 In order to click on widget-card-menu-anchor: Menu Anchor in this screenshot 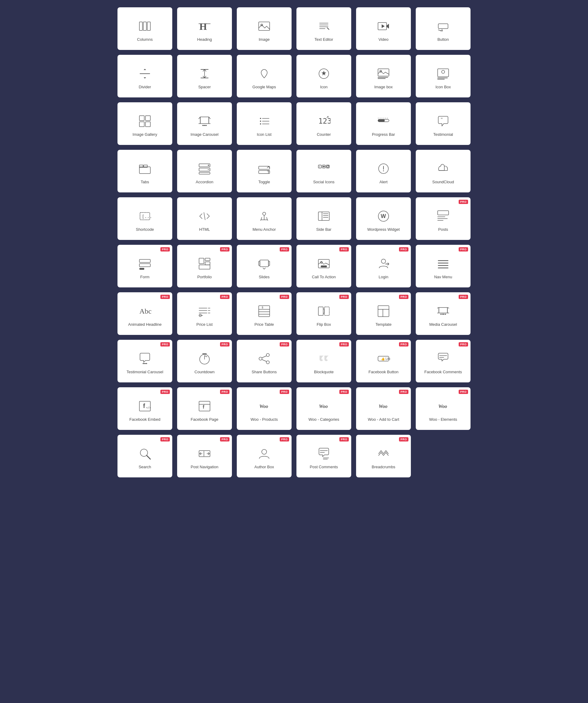, I will do `click(264, 219)`.